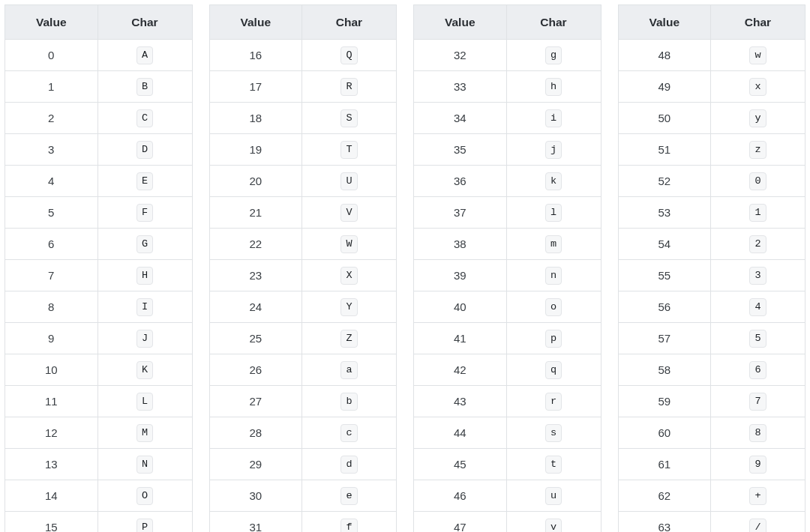 Image resolution: width=810 pixels, height=532 pixels. Describe the element at coordinates (554, 181) in the screenshot. I see `char-cell: k` at that location.